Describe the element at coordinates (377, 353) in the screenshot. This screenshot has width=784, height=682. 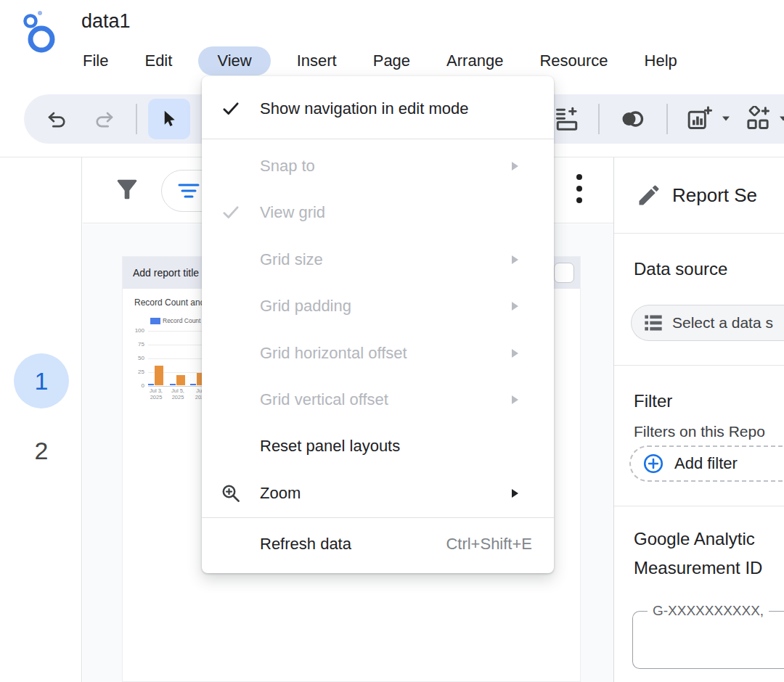
I see `menu-item-grid-horizontal-offset: Grid horizontal offset` at that location.